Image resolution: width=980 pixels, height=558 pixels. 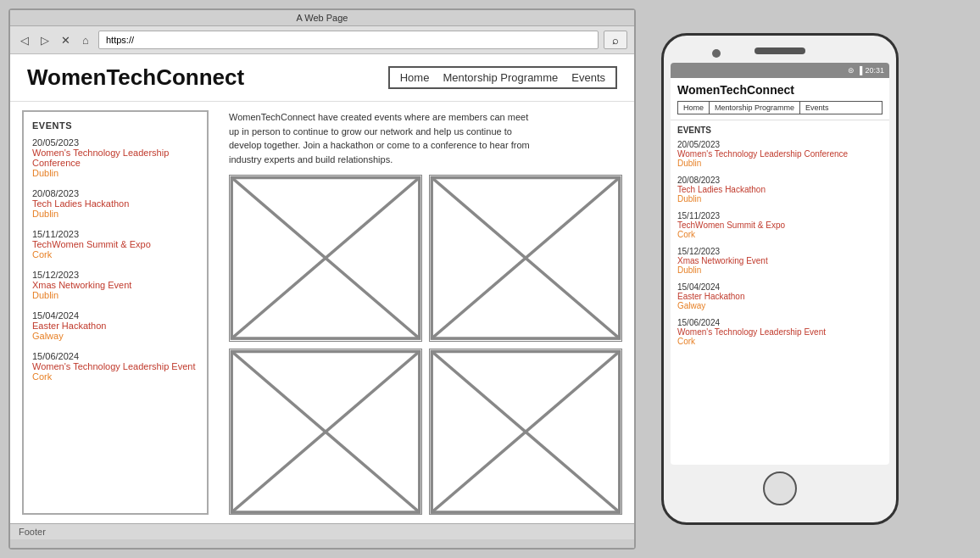 I want to click on back-button: ◁, so click(x=25, y=40).